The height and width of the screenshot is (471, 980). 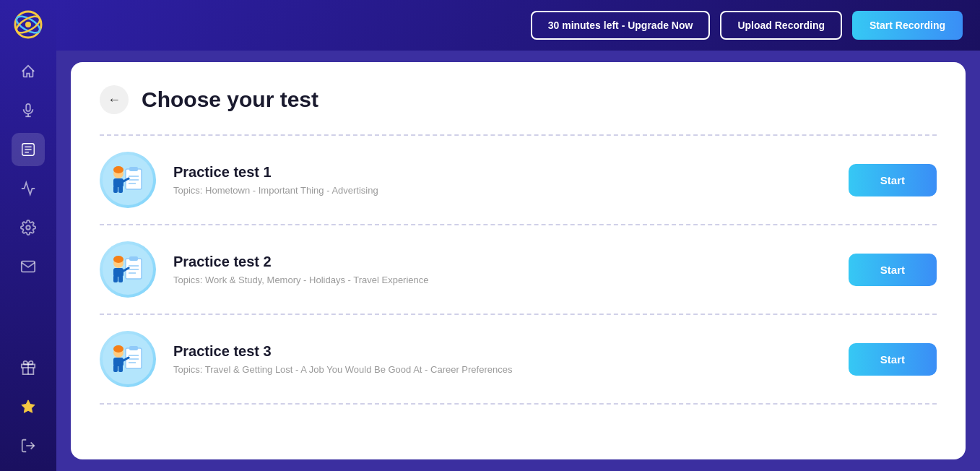 I want to click on back-button: ←, so click(x=114, y=100).